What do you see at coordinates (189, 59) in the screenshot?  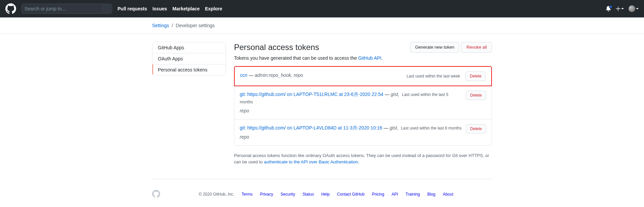 I see `side-nav: GitHub Apps OAuth Apps Personal access t…` at bounding box center [189, 59].